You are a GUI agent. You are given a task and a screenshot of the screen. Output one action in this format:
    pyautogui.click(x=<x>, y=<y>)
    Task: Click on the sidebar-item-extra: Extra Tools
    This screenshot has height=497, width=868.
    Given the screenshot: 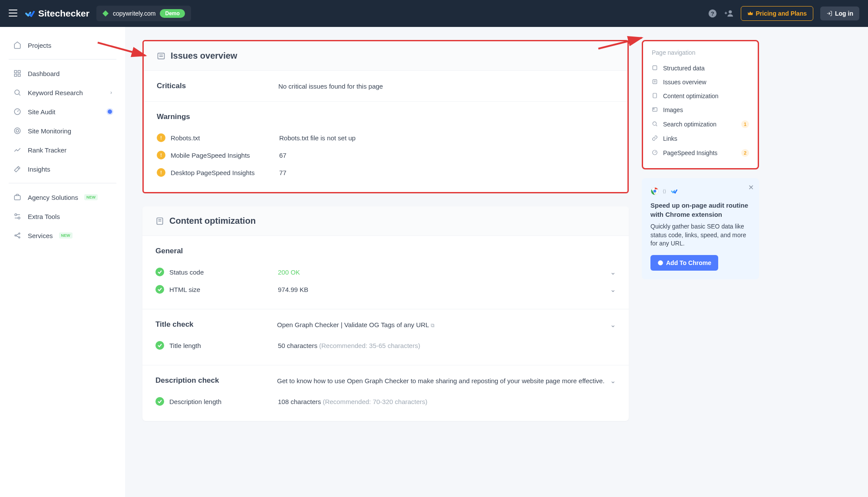 What is the action you would take?
    pyautogui.click(x=63, y=216)
    